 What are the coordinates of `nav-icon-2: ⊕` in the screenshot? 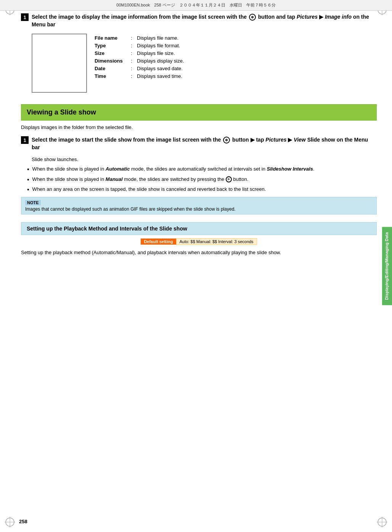 It's located at (227, 140).